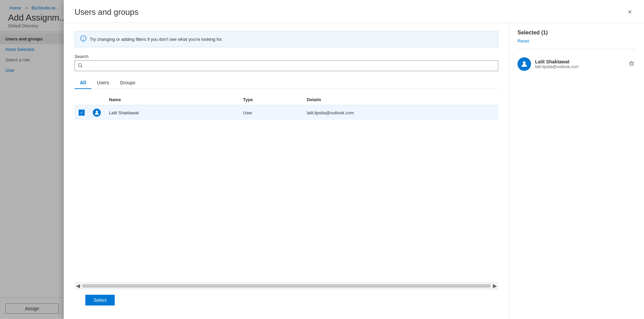 This screenshot has height=319, width=644. What do you see at coordinates (577, 64) in the screenshot?
I see `selected-user-row: Lalit Shaktawat lalit.lipsita@outlook.co…` at bounding box center [577, 64].